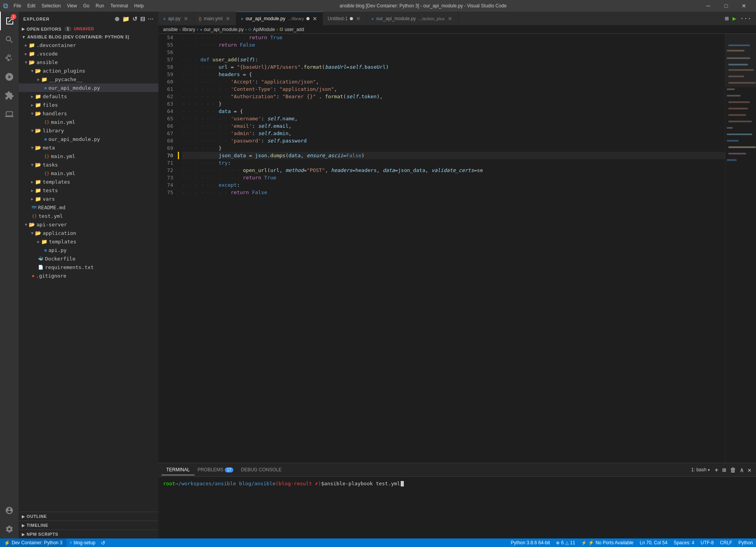 The image size is (756, 547). Describe the element at coordinates (89, 29) in the screenshot. I see `open-editors-header: ▶ OPEN EDITORS 1 UNSAVED` at that location.